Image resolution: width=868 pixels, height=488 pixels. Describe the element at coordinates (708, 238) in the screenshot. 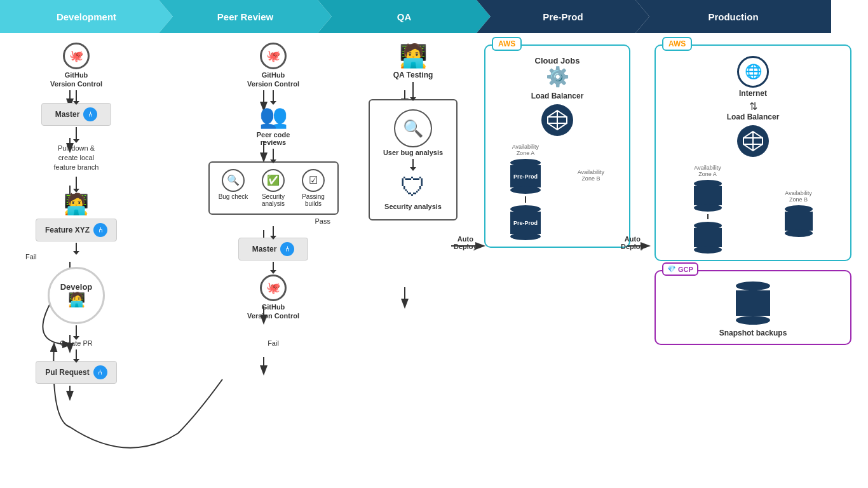

I see `prod-db-a2` at that location.